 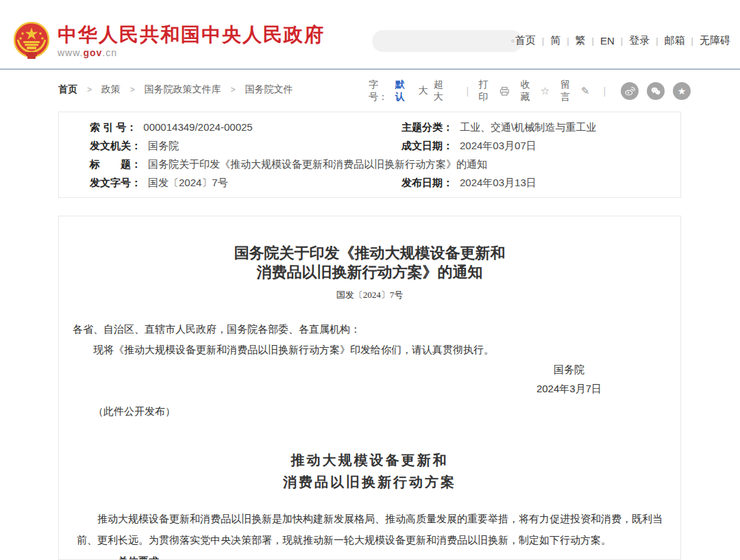 What do you see at coordinates (68, 89) in the screenshot?
I see `breadcrumb-item-home: 首页` at bounding box center [68, 89].